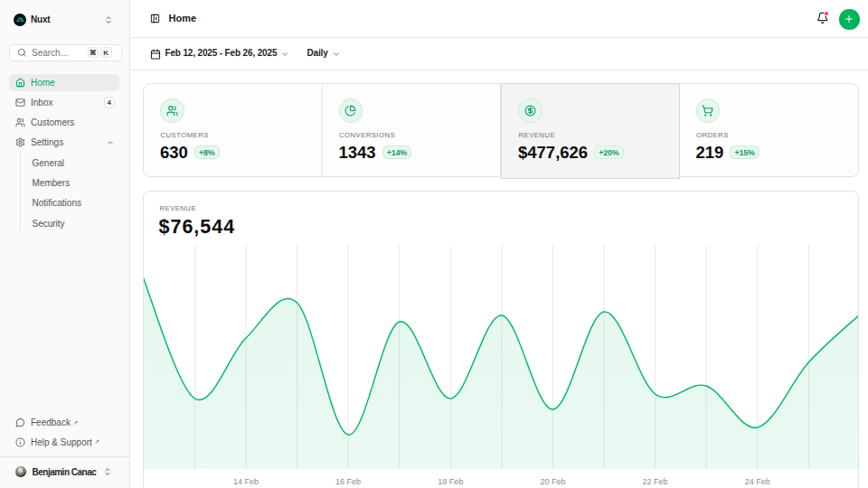  Describe the element at coordinates (656, 482) in the screenshot. I see `svg-text: 22 Feb` at that location.